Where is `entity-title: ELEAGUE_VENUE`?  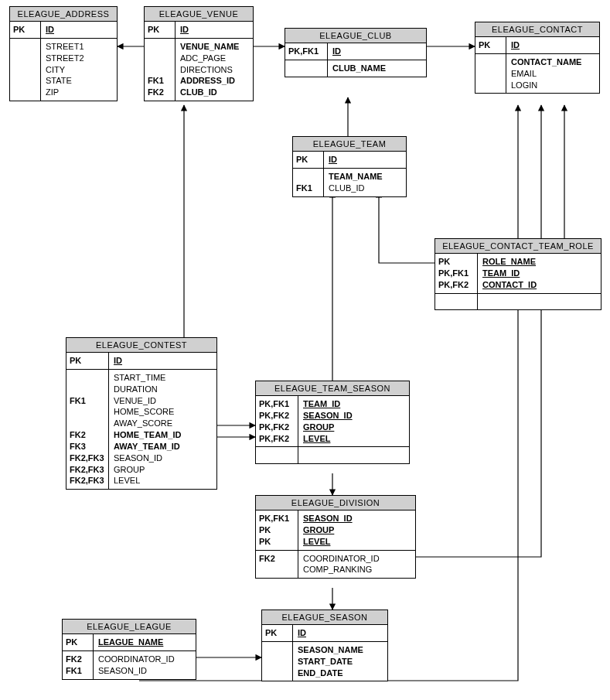
entity-title: ELEAGUE_VENUE is located at coordinates (199, 14).